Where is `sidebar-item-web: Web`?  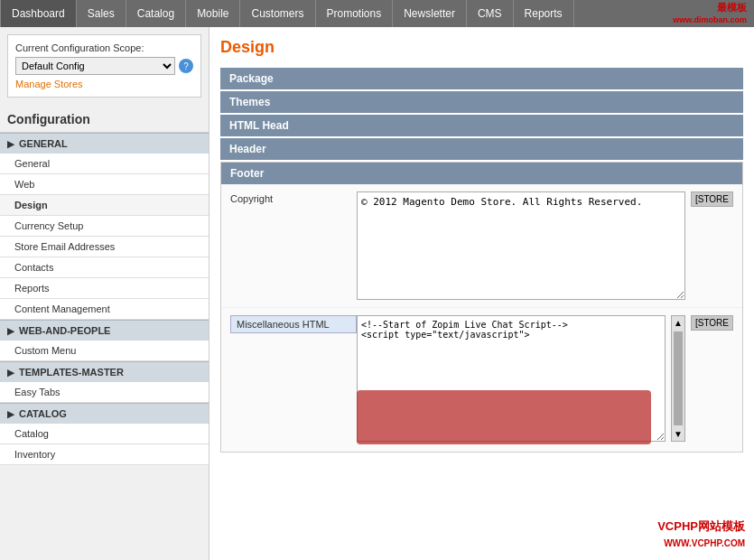
sidebar-item-web: Web is located at coordinates (105, 184).